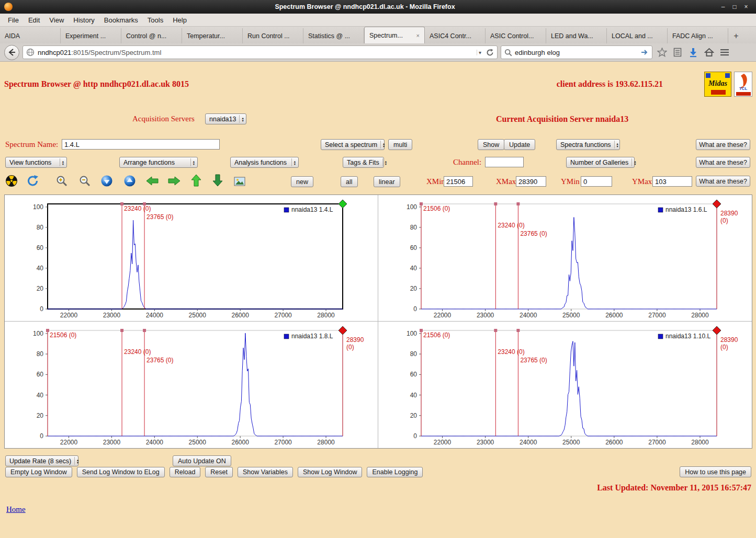 Image resolution: width=756 pixels, height=538 pixels. I want to click on tab-experiment: Experiment ..., so click(91, 36).